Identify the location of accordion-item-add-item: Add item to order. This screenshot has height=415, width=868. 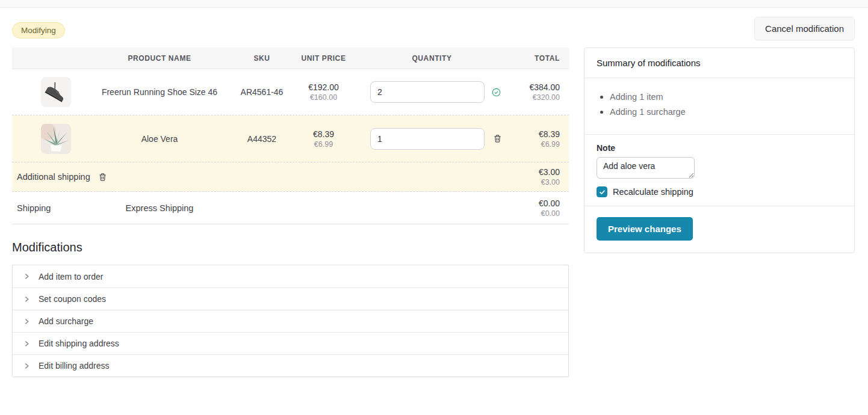
(290, 277).